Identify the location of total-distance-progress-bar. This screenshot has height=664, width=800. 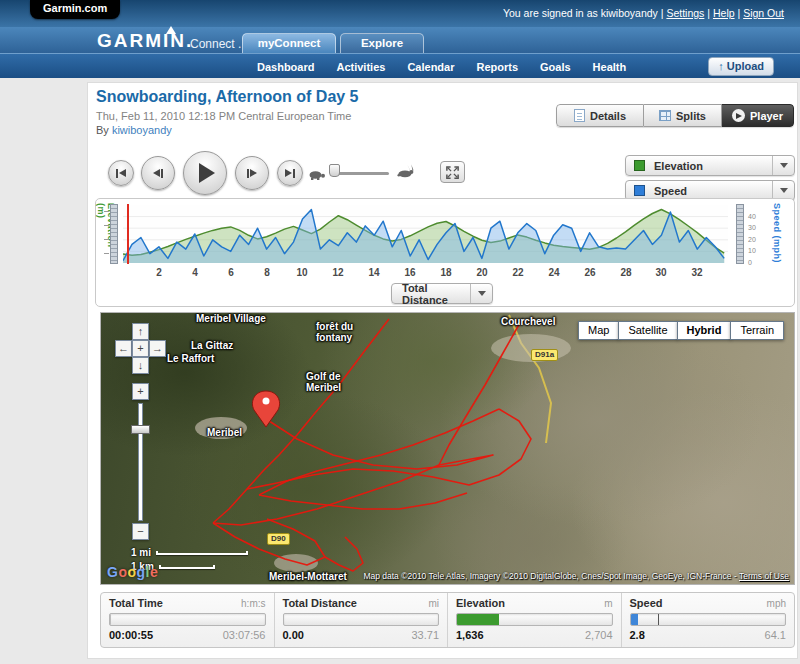
(362, 620).